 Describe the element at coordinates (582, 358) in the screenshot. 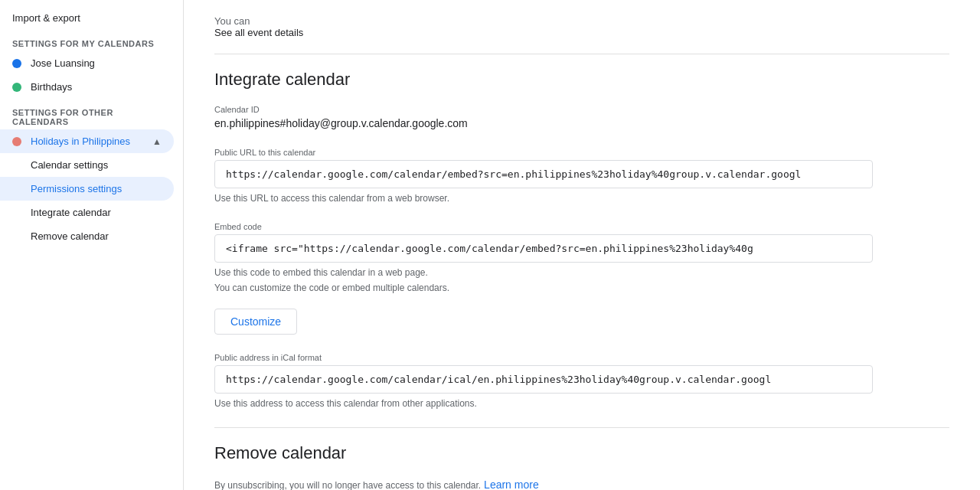

I see `ical-label: Public address in iCal format` at that location.